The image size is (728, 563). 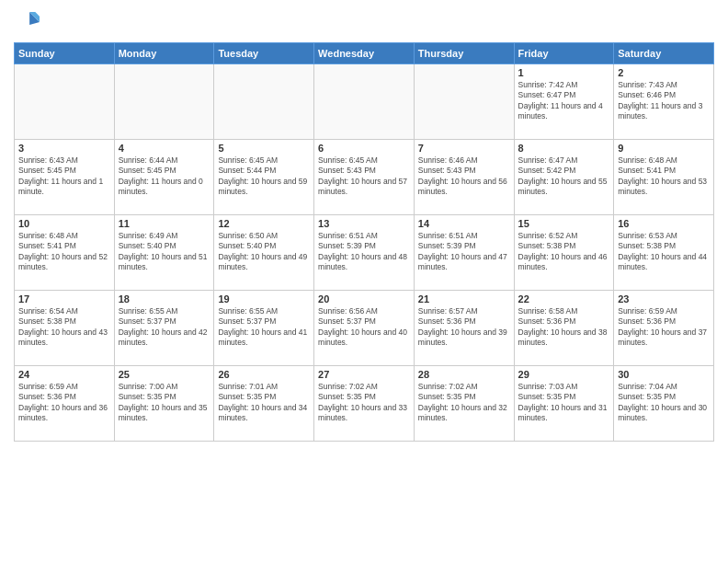 What do you see at coordinates (664, 102) in the screenshot?
I see `calendar-cell: 2Sunrise: 7:43 AM Sunset: 6:46 PM Daylig…` at bounding box center [664, 102].